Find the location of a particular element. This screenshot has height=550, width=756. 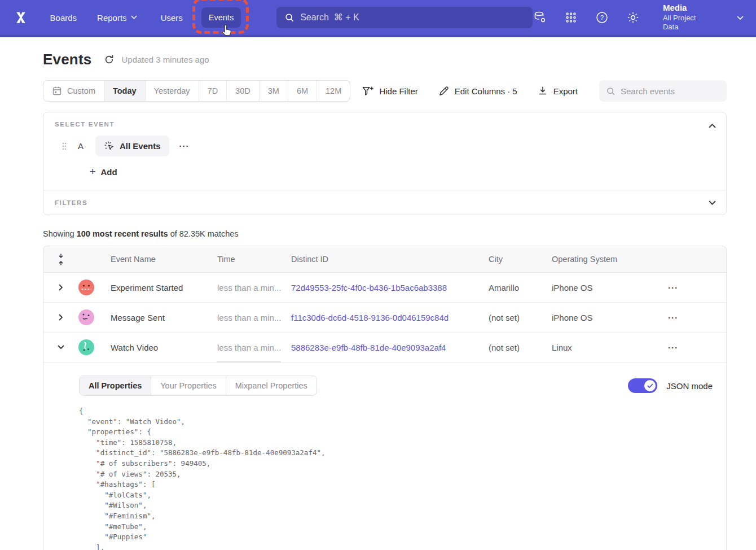

horizontal-scrollbar is located at coordinates (249, 362).